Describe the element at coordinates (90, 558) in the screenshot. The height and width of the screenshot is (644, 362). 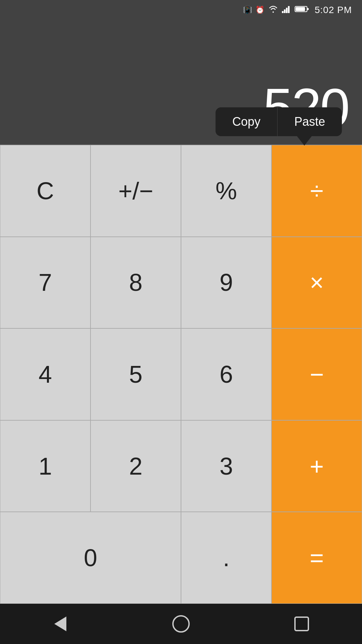
I see `zero-button: 0` at that location.